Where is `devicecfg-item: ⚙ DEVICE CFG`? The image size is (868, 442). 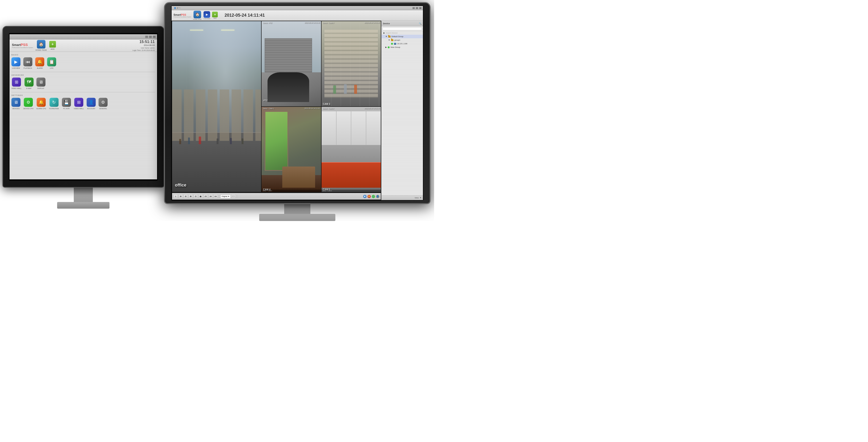 devicecfg-item: ⚙ DEVICE CFG is located at coordinates (28, 104).